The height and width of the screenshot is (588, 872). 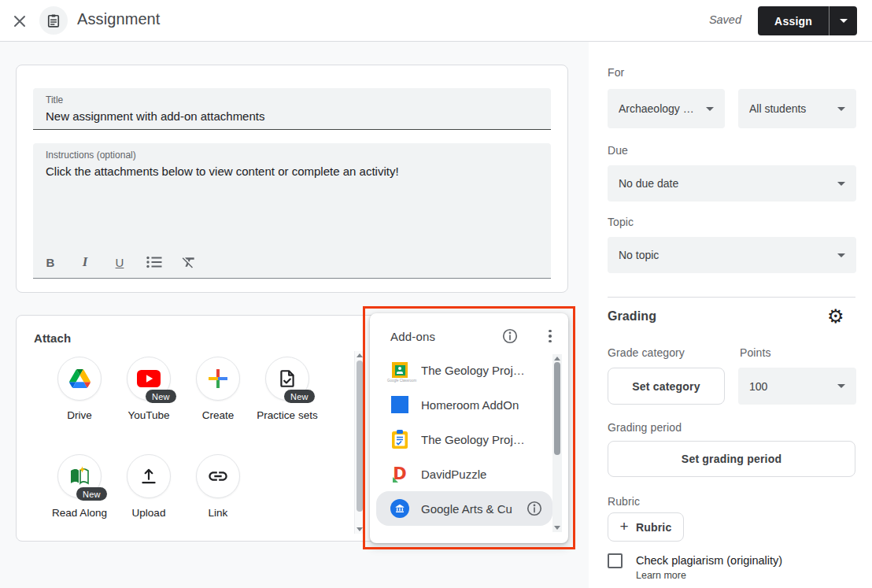 I want to click on bulleted-list-button, so click(x=154, y=262).